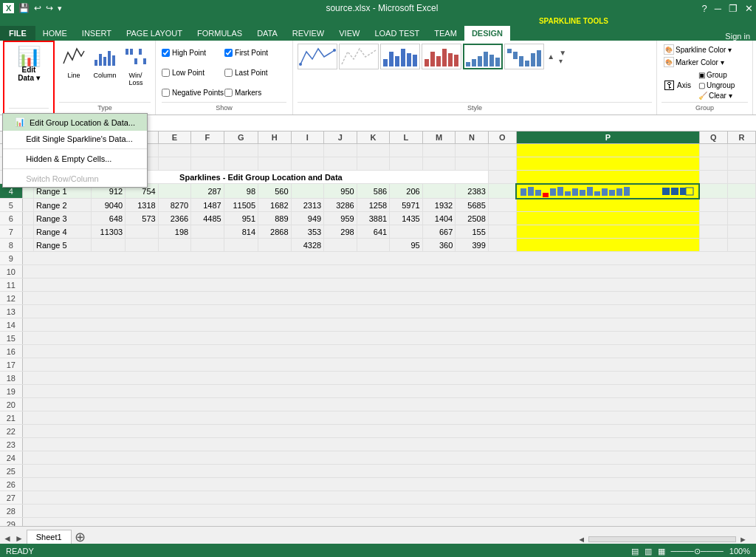  I want to click on view-layout-icon: ▥, so click(648, 551).